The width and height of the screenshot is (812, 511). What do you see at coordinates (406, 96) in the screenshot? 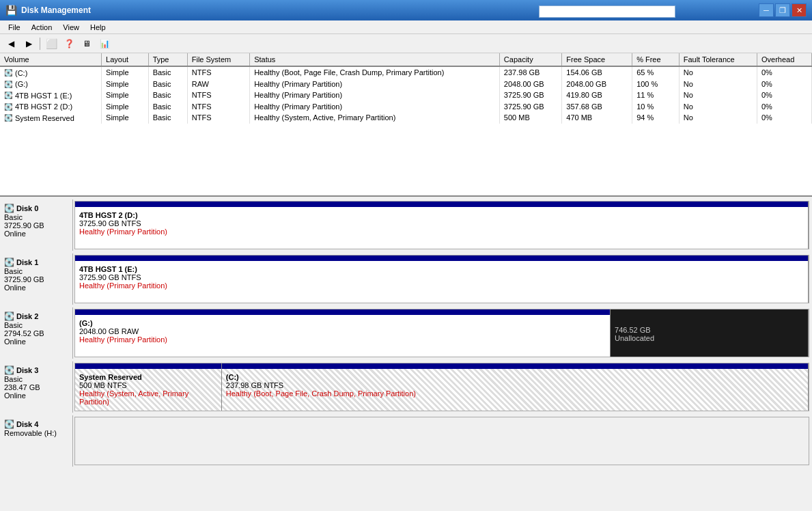
I see `table-row: 💽4TB HGST 1 (E:) Simple Basic NTFS Healt…` at bounding box center [406, 96].